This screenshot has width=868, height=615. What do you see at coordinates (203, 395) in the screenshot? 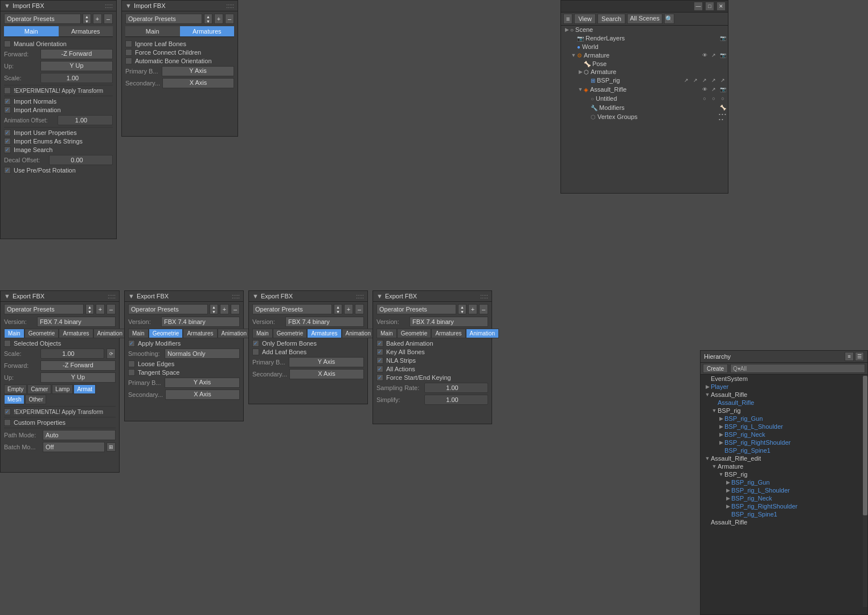
I see `export2-secondary-value: X Axis` at bounding box center [203, 395].